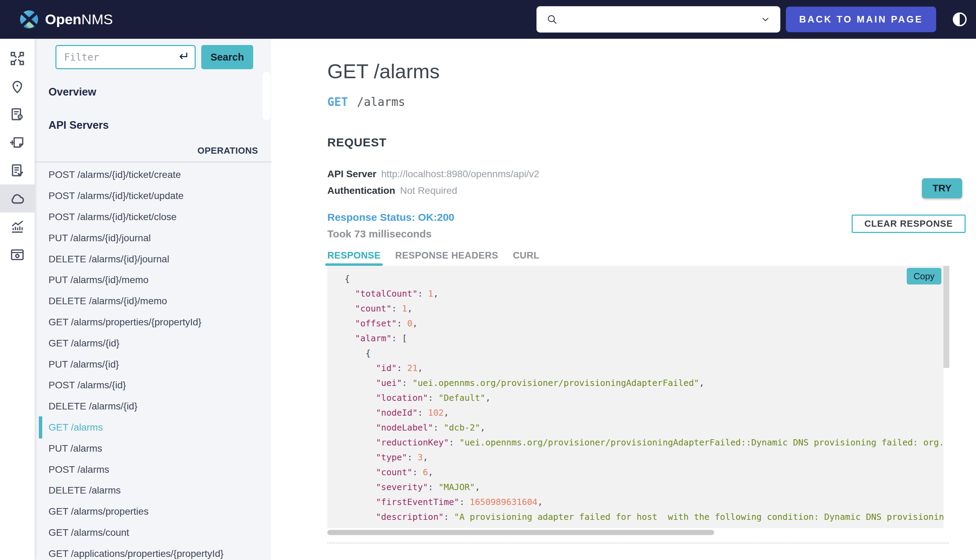 This screenshot has width=976, height=560. I want to click on operation-item: POST /alarms/{id}/ticket/update, so click(153, 196).